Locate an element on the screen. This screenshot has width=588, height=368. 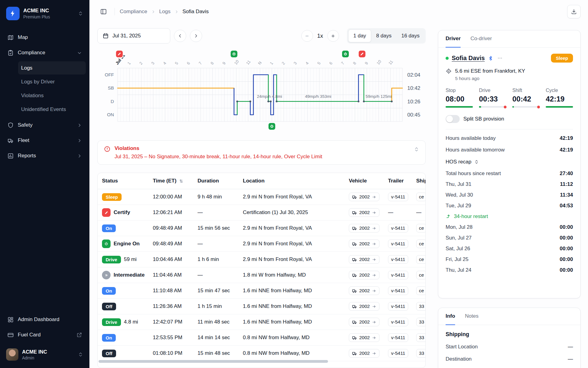
sidebar-item-logs: Logs is located at coordinates (52, 68).